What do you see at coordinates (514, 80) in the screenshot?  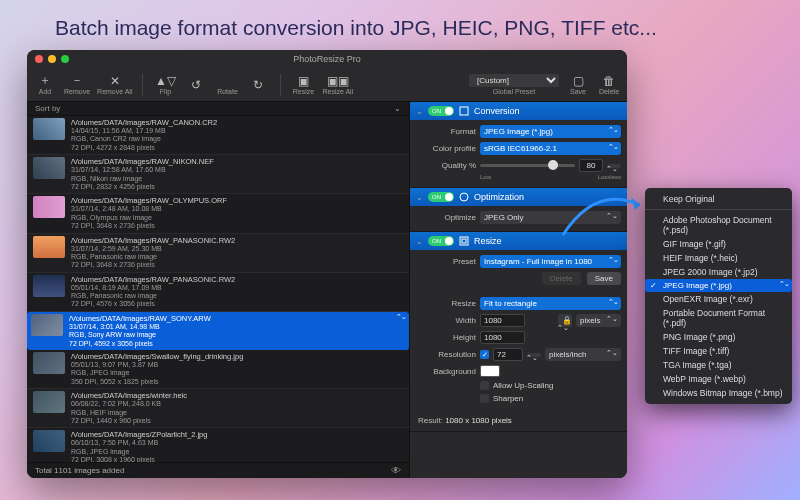 I see `global-preset-select: [Custom]` at bounding box center [514, 80].